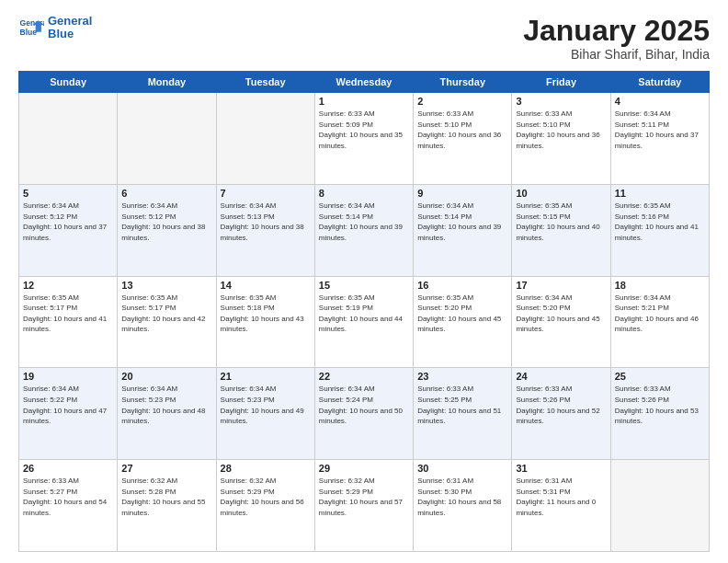  Describe the element at coordinates (68, 230) in the screenshot. I see `table-row: 5Sunrise: 6:34 AMSunset: 5:12 PMDaylight…` at that location.